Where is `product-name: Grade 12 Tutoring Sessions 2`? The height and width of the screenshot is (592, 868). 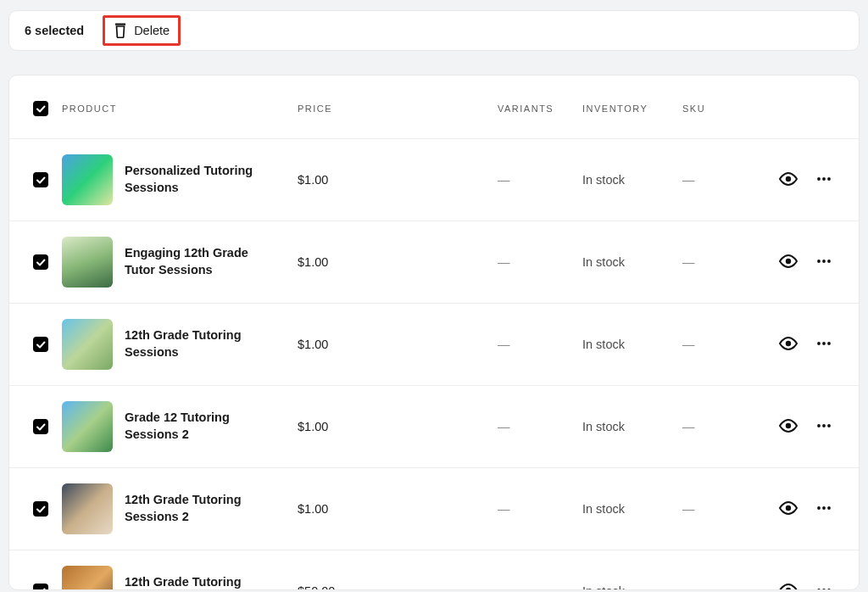 product-name: Grade 12 Tutoring Sessions 2 is located at coordinates (201, 426).